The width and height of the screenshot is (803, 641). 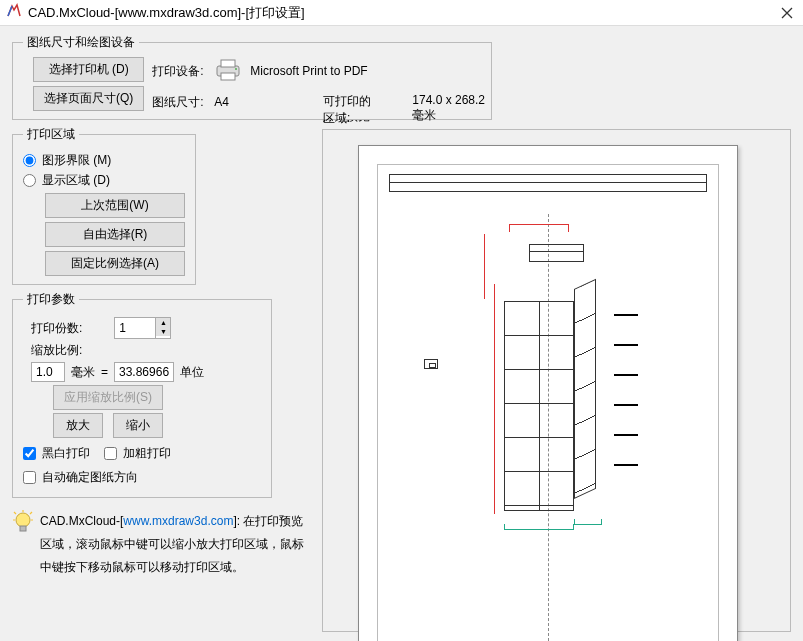 What do you see at coordinates (228, 72) in the screenshot?
I see `printer-icon` at bounding box center [228, 72].